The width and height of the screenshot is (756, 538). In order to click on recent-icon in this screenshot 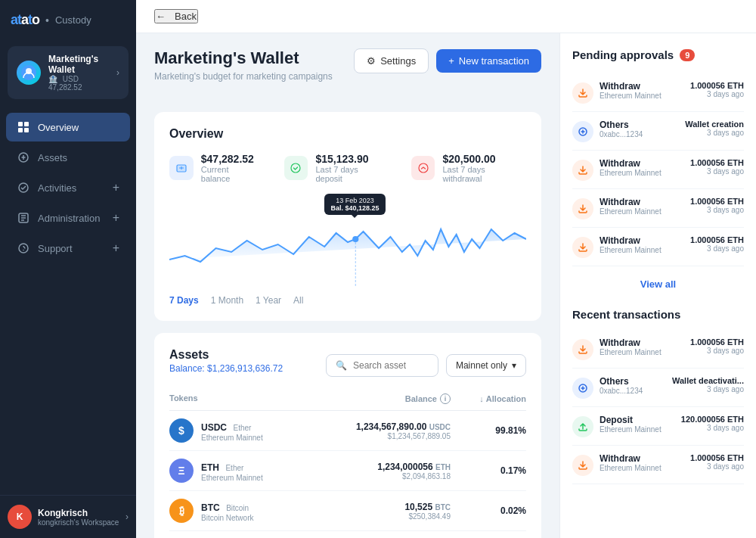, I will do `click(583, 350)`.